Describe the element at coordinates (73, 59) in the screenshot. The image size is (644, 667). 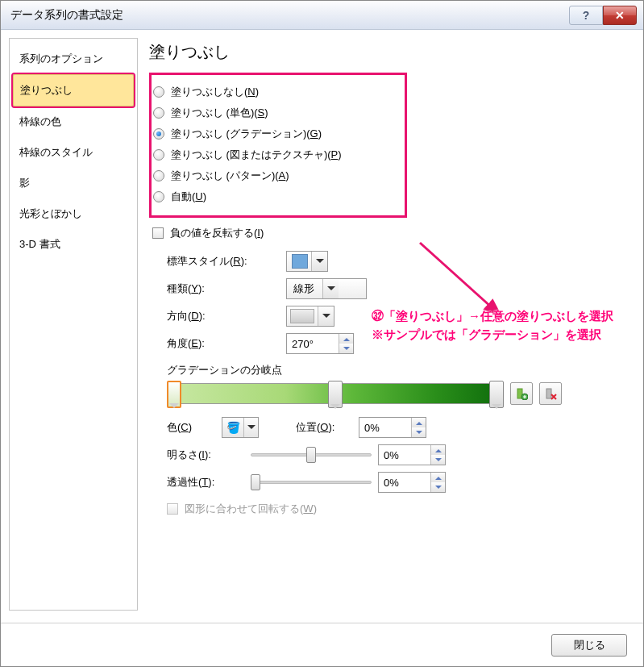
I see `sidebar-item-series-options: 系列のオプション` at that location.